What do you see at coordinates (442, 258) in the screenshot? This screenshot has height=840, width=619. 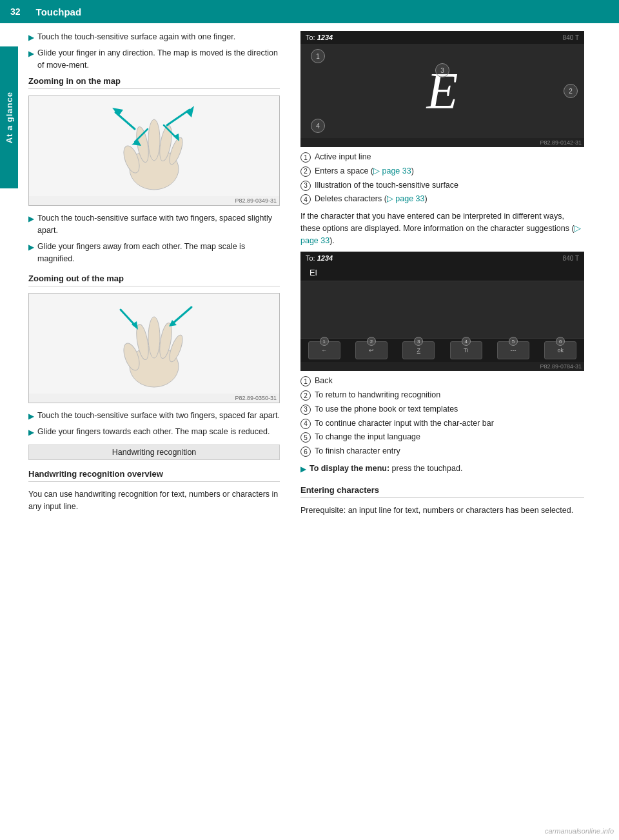 I see `screen2-topbar: To: 1234 840 T` at bounding box center [442, 258].